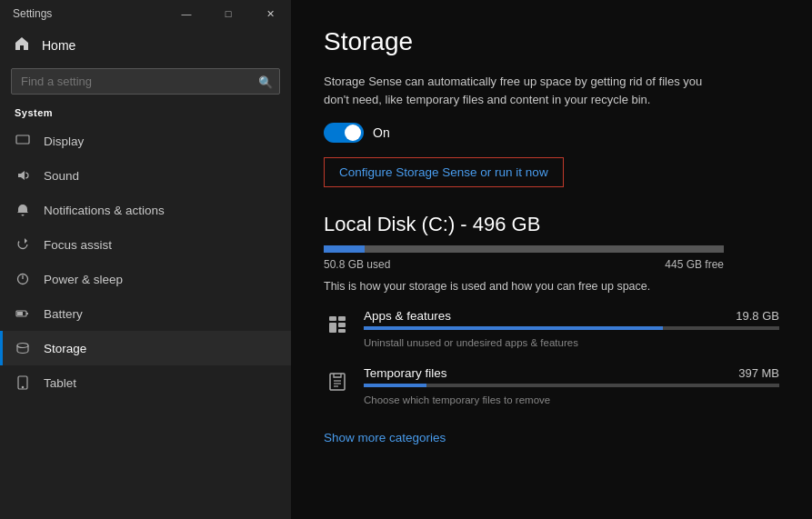  Describe the element at coordinates (60, 384) in the screenshot. I see `tablet-label: Tablet` at that location.